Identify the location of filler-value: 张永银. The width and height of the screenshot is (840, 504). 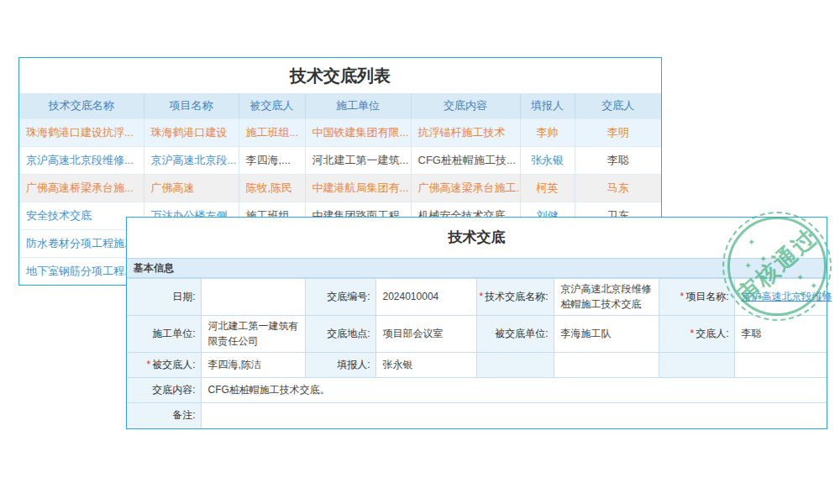
(426, 365).